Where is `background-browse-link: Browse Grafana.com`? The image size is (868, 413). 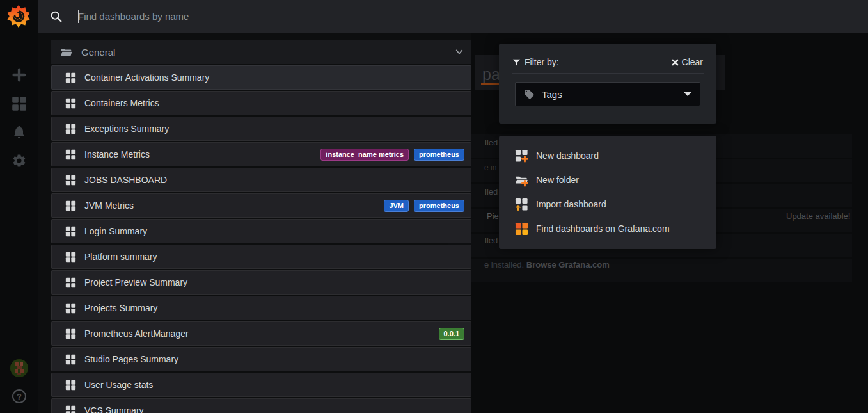 background-browse-link: Browse Grafana.com is located at coordinates (568, 265).